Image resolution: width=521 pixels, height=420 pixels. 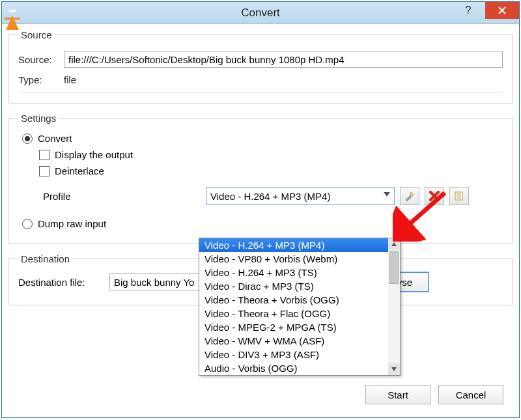 What do you see at coordinates (294, 259) in the screenshot?
I see `profile-option: Video - VP80 + Vorbis (Webm)` at bounding box center [294, 259].